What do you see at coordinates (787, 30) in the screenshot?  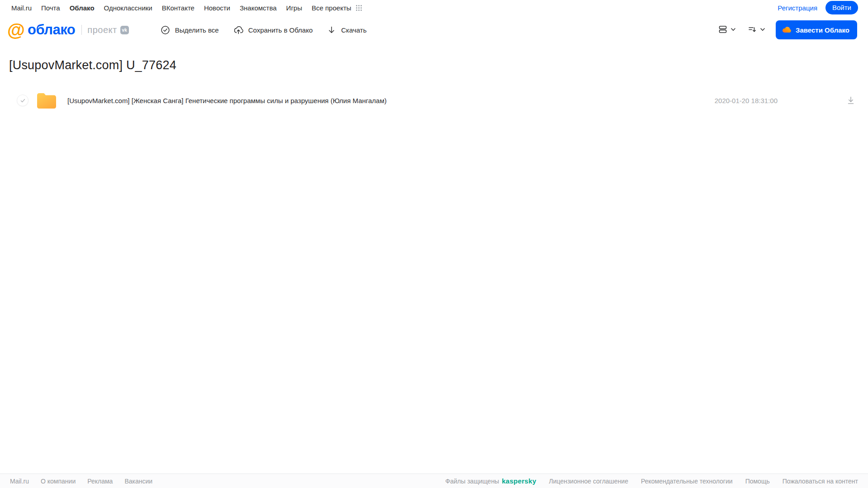 I see `cloud-icon` at bounding box center [787, 30].